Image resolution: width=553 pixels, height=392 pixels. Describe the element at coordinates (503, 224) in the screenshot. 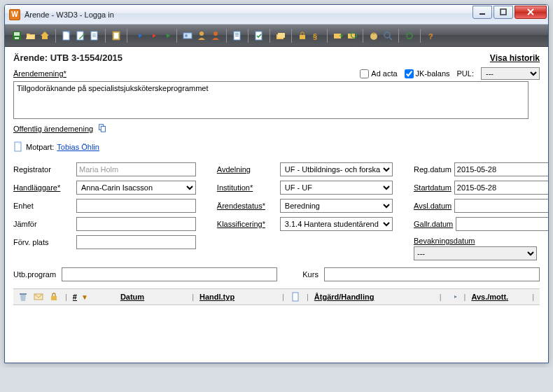

I see `gallrdatum-input` at that location.